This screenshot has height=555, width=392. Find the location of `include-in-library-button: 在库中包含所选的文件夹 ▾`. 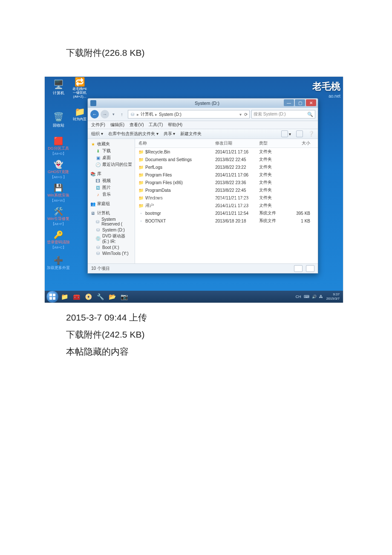

include-in-library-button: 在库中包含所选的文件夹 ▾ is located at coordinates (133, 134).